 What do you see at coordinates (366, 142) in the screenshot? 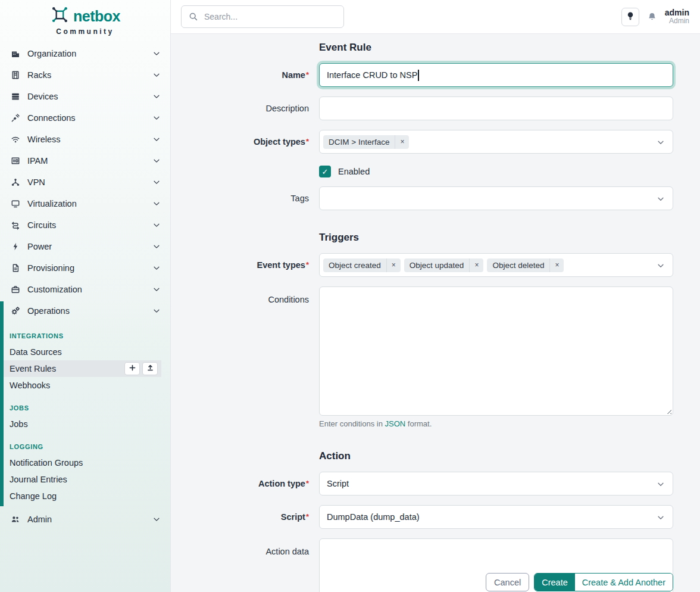
I see `object-type-chip: DCIM > Interface` at bounding box center [366, 142].